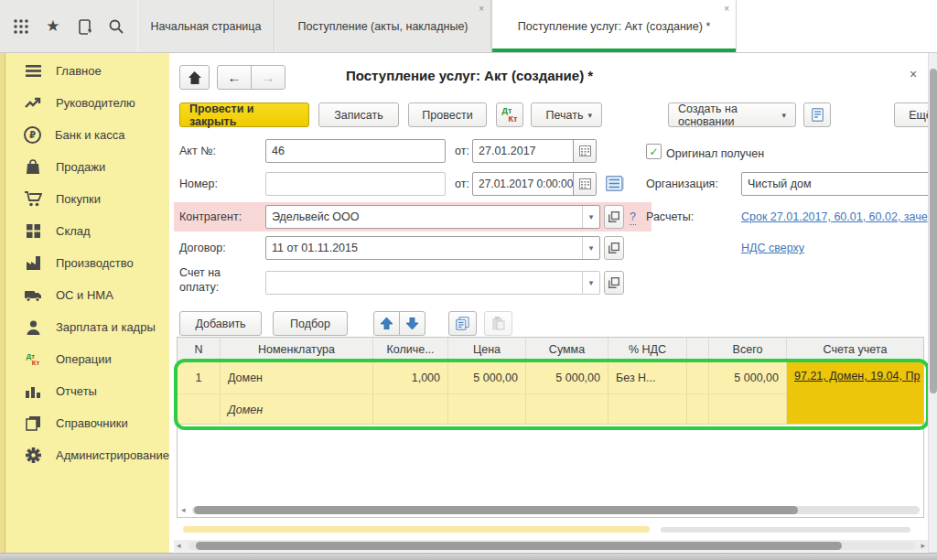 This screenshot has width=937, height=560. What do you see at coordinates (633, 218) in the screenshot?
I see `contractor-help-link: ?` at bounding box center [633, 218].